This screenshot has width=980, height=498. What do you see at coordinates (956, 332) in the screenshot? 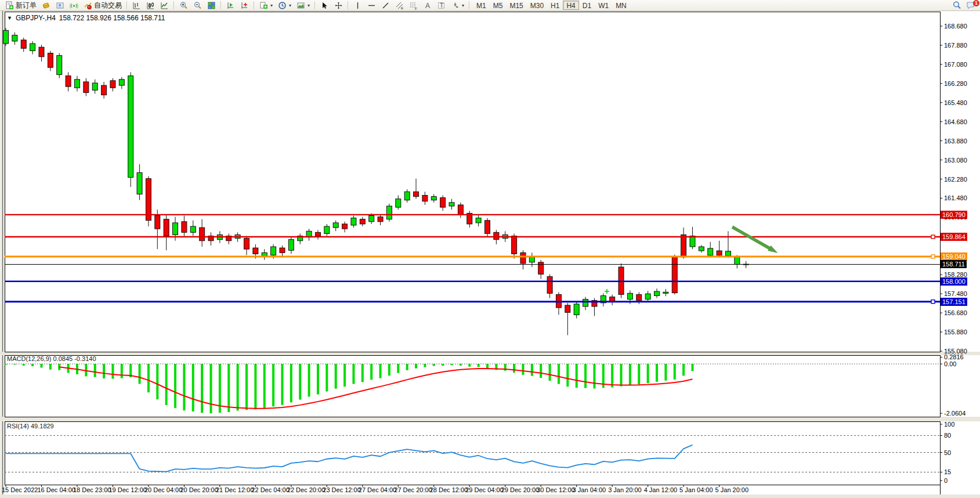
I see `svg-text: 155.880` at bounding box center [956, 332].